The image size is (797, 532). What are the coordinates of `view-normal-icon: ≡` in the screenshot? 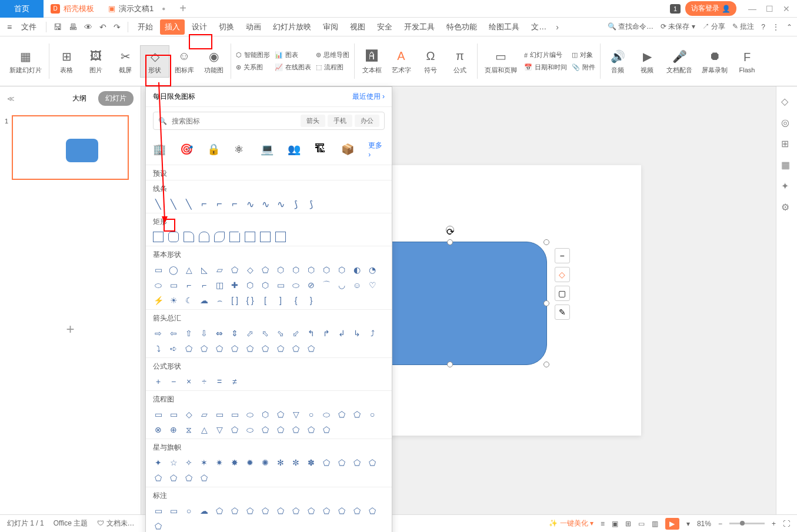 It's located at (602, 524).